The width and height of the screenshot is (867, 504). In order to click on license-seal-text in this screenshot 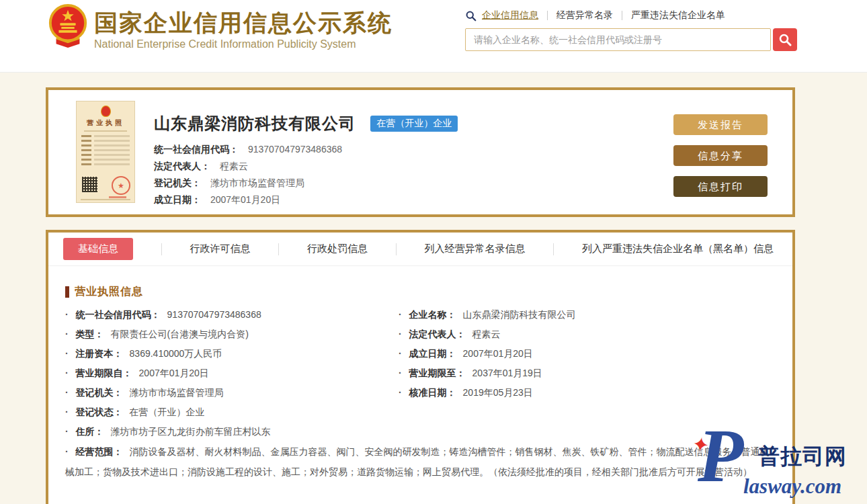, I will do `click(118, 198)`.